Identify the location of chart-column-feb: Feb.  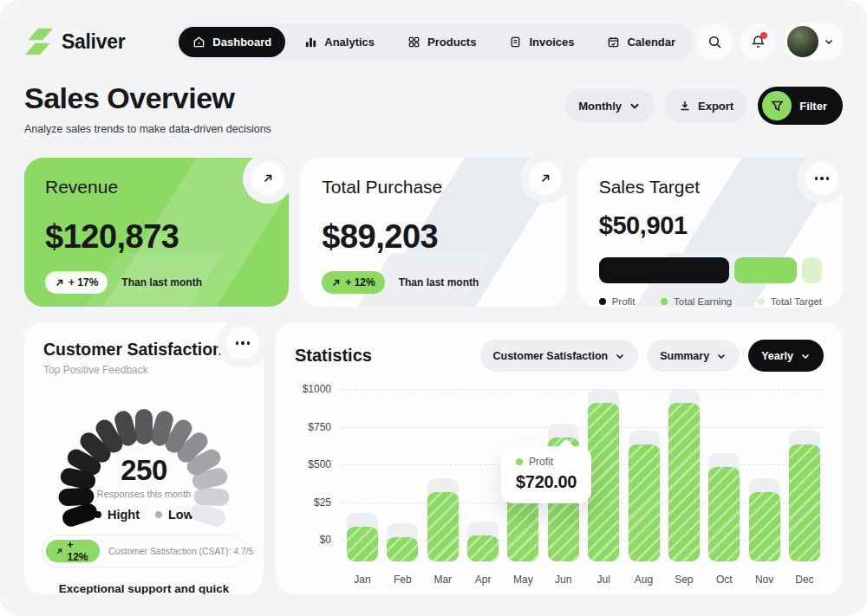
(402, 485).